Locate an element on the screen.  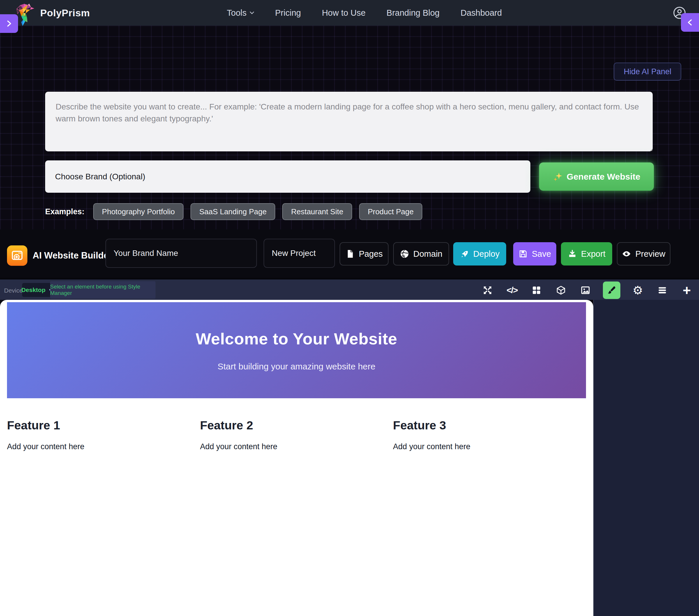
device-select-value: Desktop is located at coordinates (34, 290).